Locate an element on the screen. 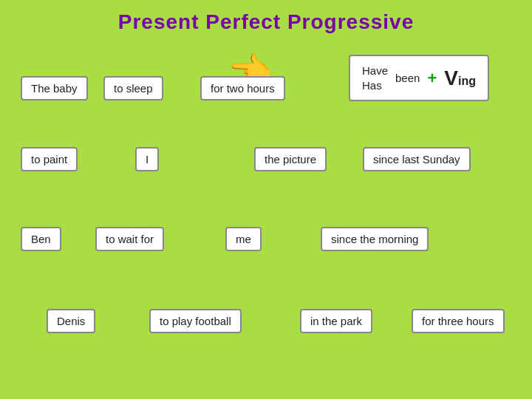 The width and height of the screenshot is (532, 399). card-since-the-morning: since the morning is located at coordinates (375, 239).